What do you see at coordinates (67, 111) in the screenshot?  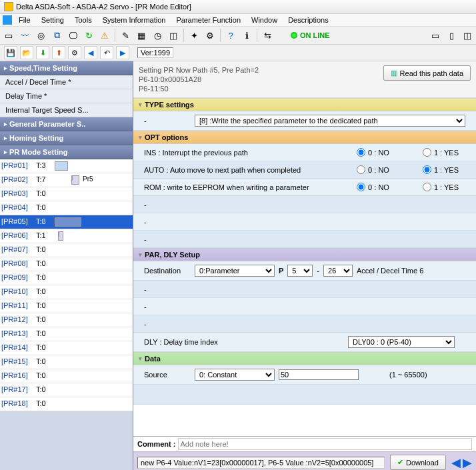 I see `sidebar-item: Internal Target Speed S...` at bounding box center [67, 111].